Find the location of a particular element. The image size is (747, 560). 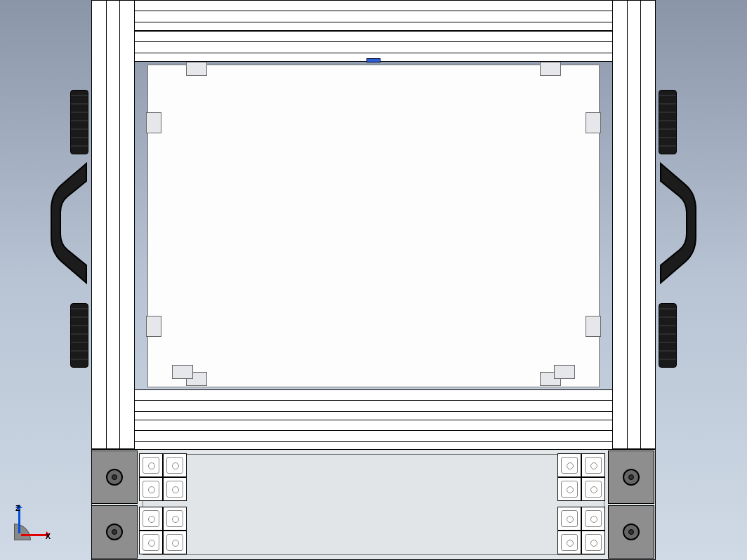

handle-left is located at coordinates (69, 223).